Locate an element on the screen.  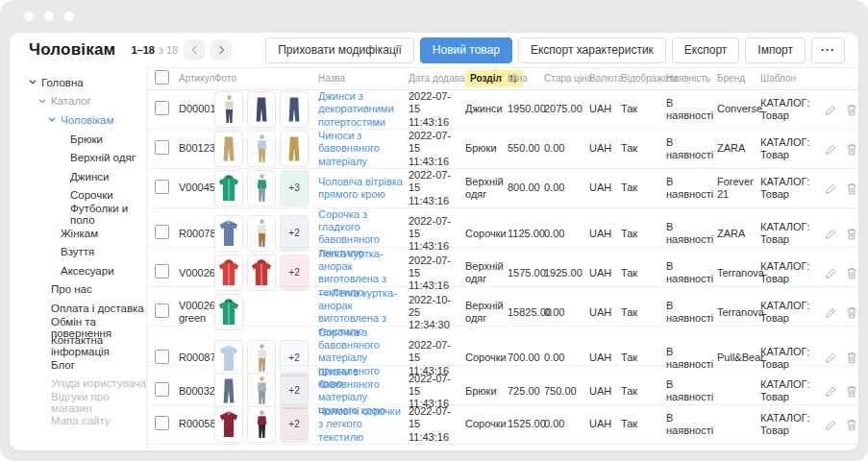
hide-modifications-button: Приховати модифікації is located at coordinates (340, 50).